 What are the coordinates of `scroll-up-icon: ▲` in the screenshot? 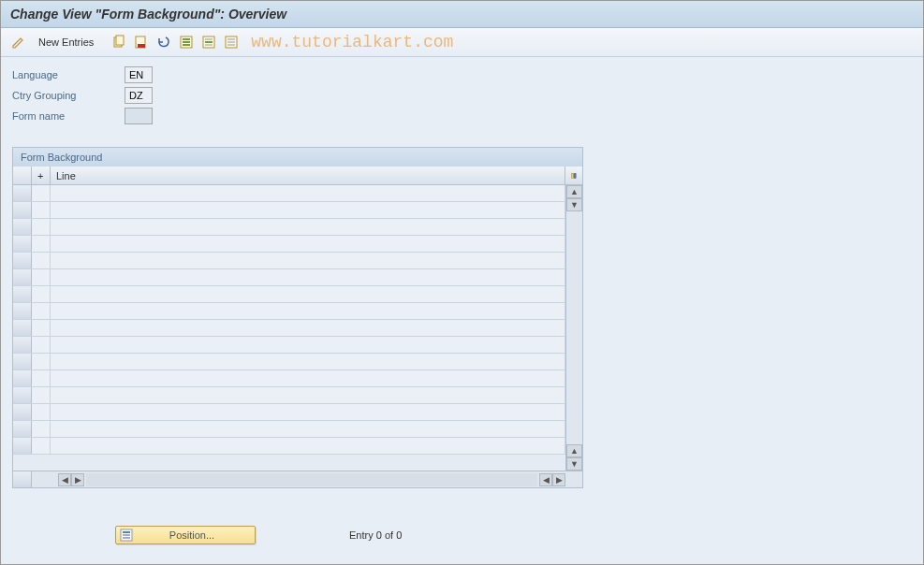 It's located at (575, 192).